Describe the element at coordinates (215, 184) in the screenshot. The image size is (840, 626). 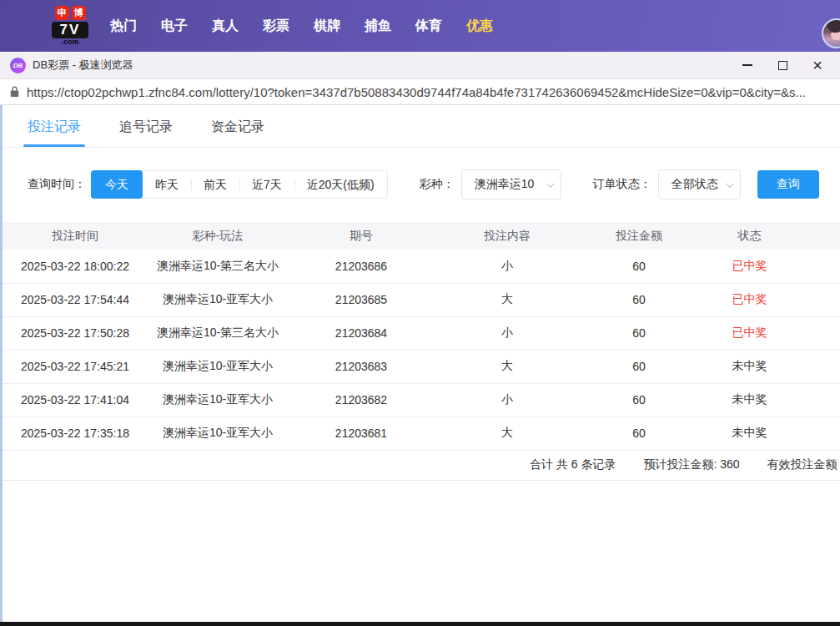
I see `time-option-2days-ago: 前天` at that location.